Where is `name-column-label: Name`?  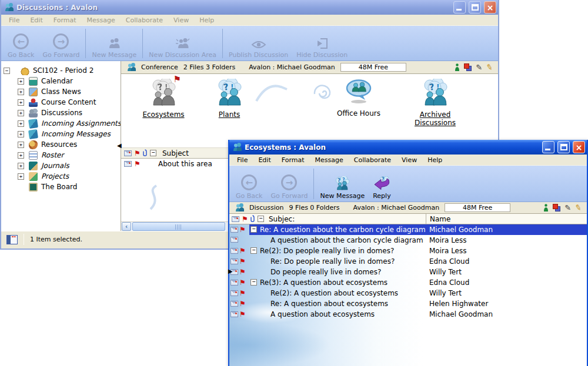 name-column-label: Name is located at coordinates (438, 219).